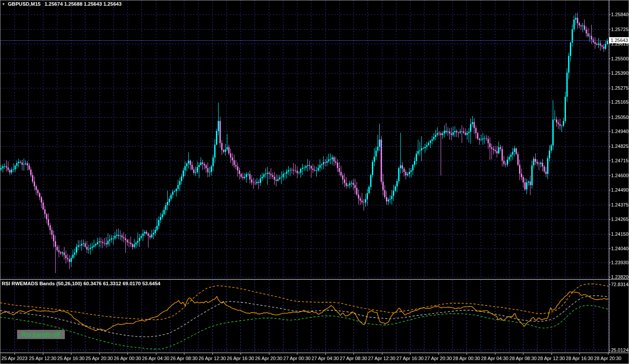 The image size is (629, 364). Describe the element at coordinates (25, 4) in the screenshot. I see `symbol-timeframe-label: GBPUSD,M15` at that location.